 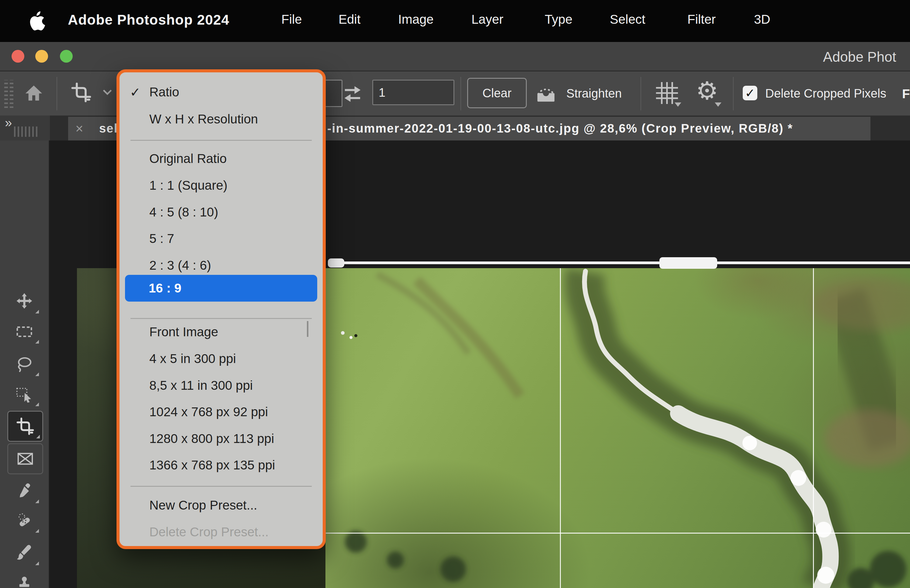 I want to click on menu-item-1280x800: 1280 x 800 px 113 ppi, so click(x=221, y=439).